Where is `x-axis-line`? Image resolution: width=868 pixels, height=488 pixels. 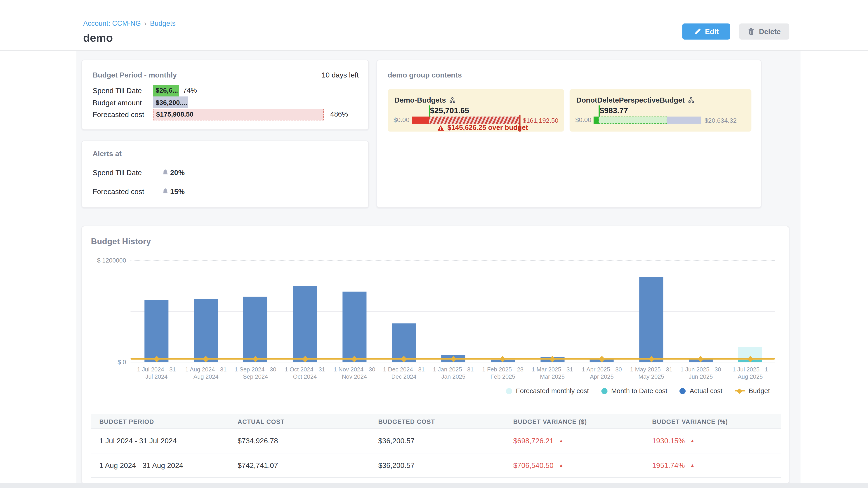
x-axis-line is located at coordinates (453, 362).